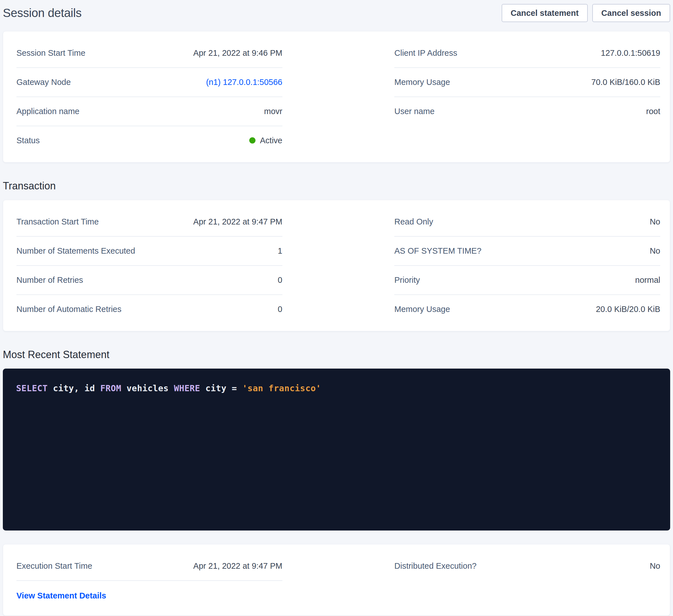  What do you see at coordinates (626, 82) in the screenshot?
I see `row-value: 70.0 KiB/160.0 KiB` at bounding box center [626, 82].